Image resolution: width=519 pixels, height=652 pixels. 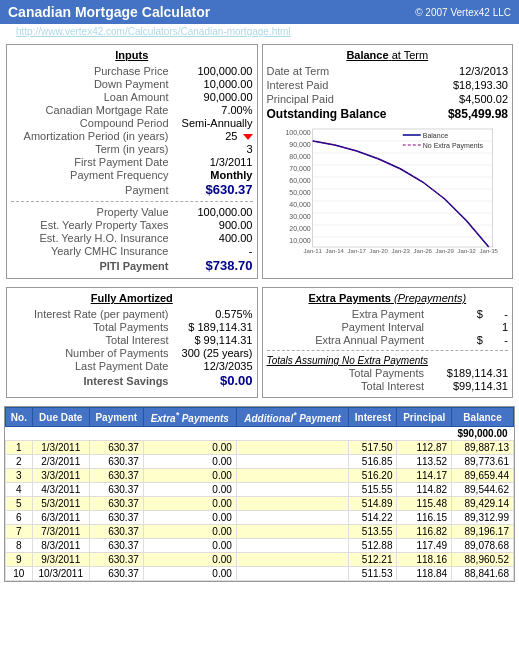 What do you see at coordinates (132, 71) in the screenshot?
I see `input-field-purchase-price: Purchase Price 100,000.00` at bounding box center [132, 71].